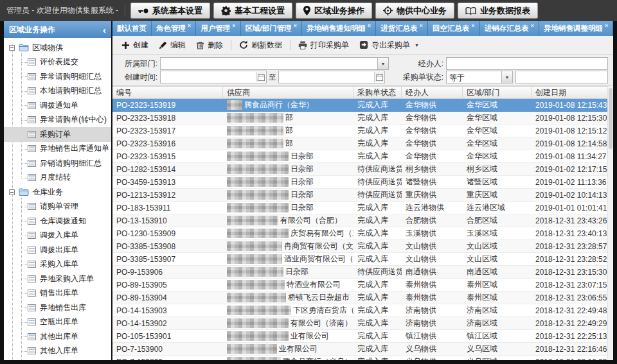  What do you see at coordinates (389, 45) in the screenshot?
I see `toolbar-button-7: 导出采购单▼` at bounding box center [389, 45].